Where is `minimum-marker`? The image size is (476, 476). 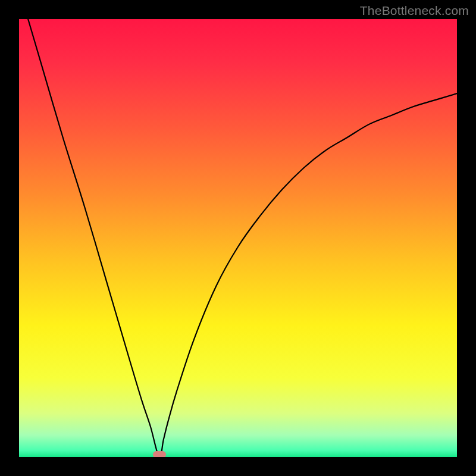
minimum-marker is located at coordinates (159, 454).